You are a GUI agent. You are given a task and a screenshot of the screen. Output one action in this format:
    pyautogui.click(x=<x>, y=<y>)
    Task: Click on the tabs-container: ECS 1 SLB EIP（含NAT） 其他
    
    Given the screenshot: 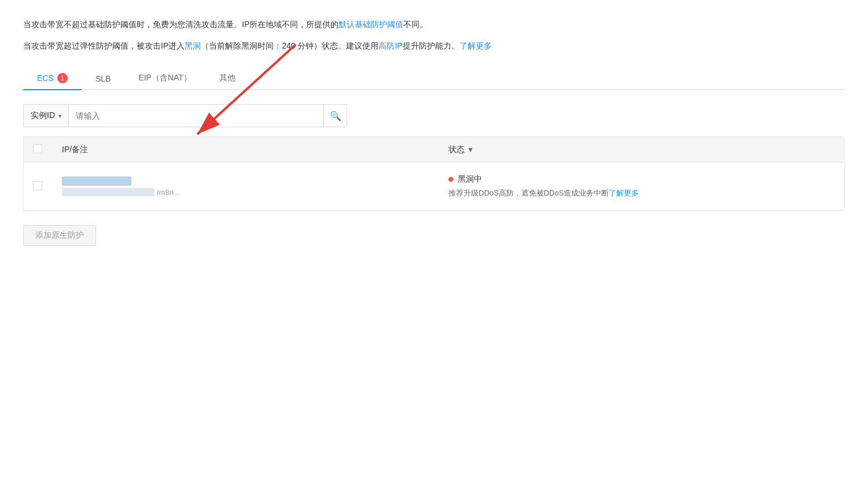 What is the action you would take?
    pyautogui.click(x=434, y=79)
    